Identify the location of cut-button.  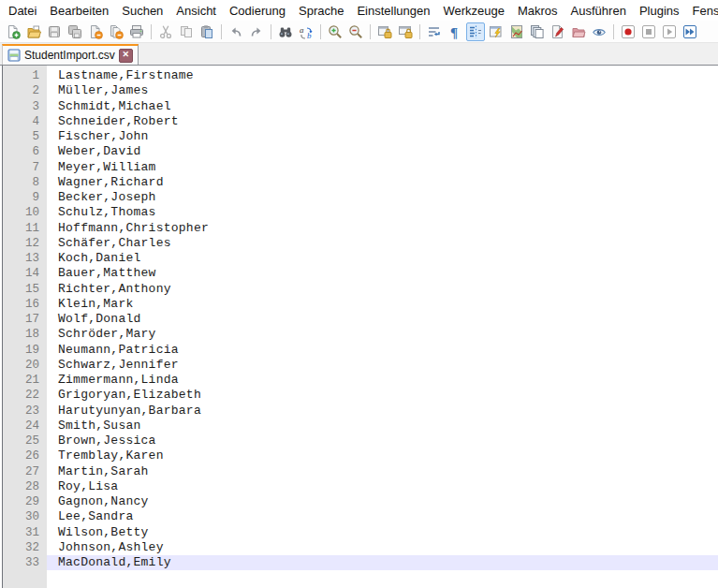
(166, 32).